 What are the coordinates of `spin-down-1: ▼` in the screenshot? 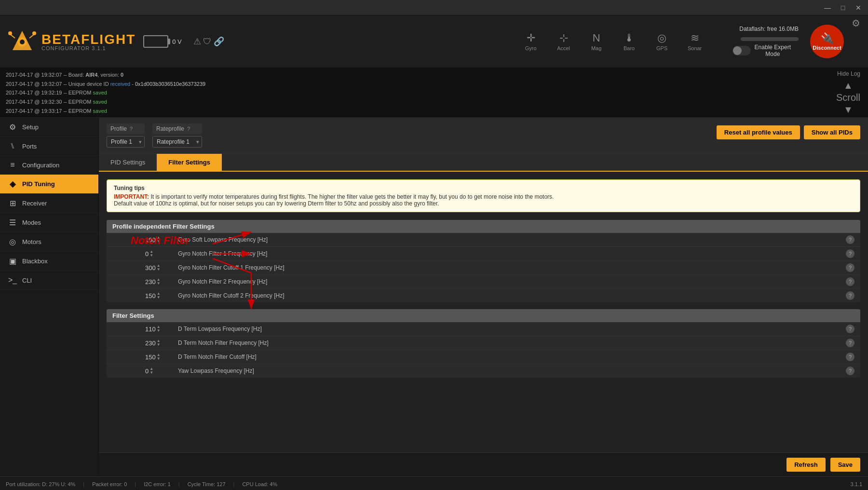 It's located at (151, 256).